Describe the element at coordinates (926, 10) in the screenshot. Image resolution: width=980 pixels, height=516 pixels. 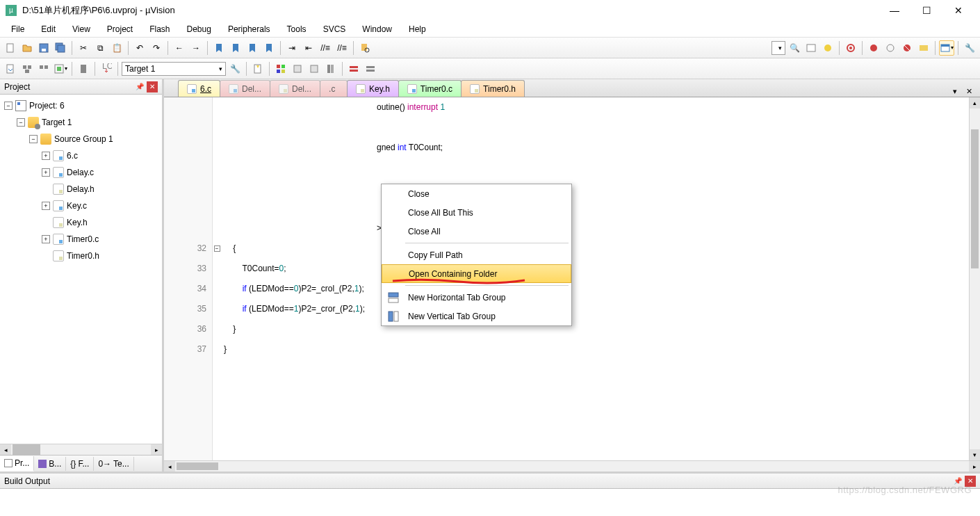
I see `maximize-button: ☐` at that location.